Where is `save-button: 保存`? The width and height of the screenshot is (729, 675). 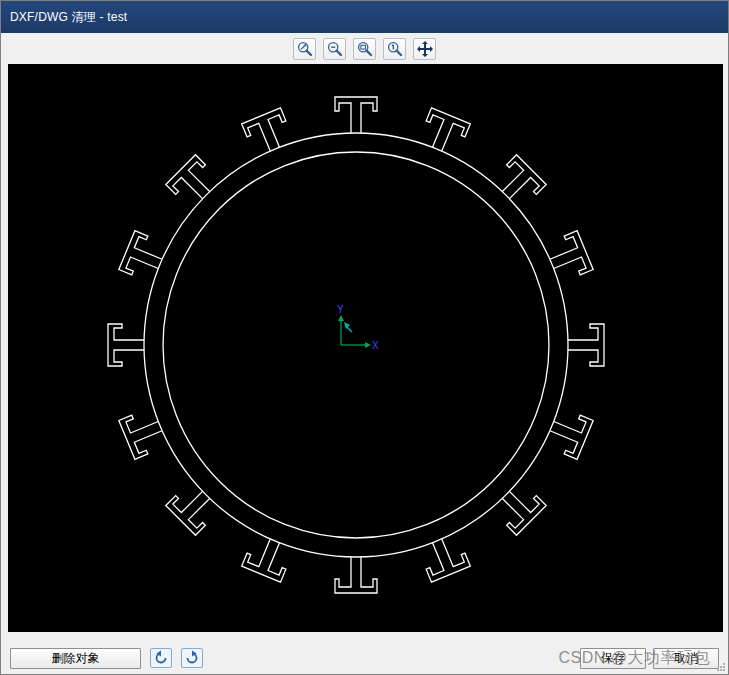
save-button: 保存 is located at coordinates (613, 658).